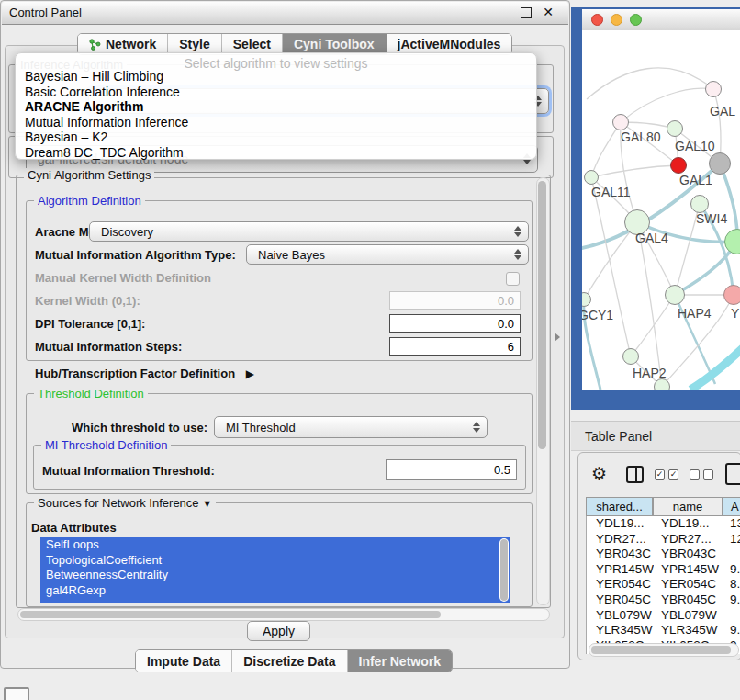 This screenshot has width=740, height=700. What do you see at coordinates (678, 165) in the screenshot?
I see `node-gal1` at bounding box center [678, 165].